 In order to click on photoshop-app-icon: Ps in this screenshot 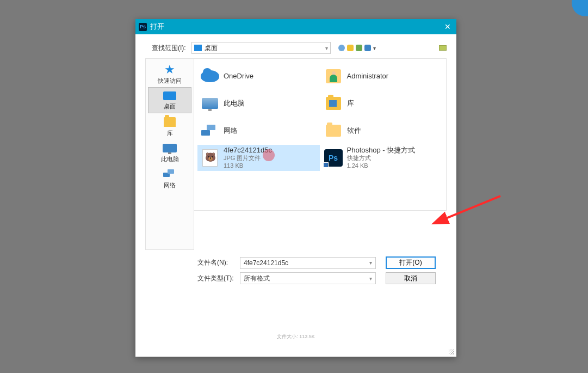, I will do `click(143, 27)`.